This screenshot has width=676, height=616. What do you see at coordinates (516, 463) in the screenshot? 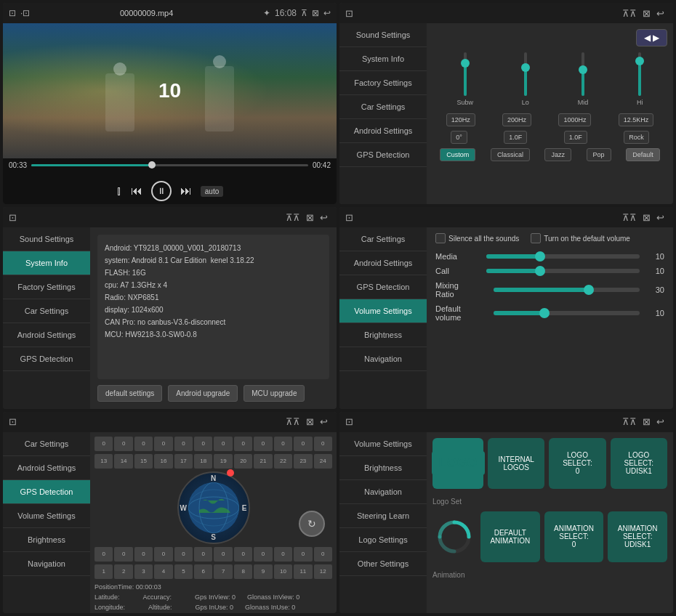
I see `internal-logos-button: INTERNAL LOGOS` at bounding box center [516, 463].